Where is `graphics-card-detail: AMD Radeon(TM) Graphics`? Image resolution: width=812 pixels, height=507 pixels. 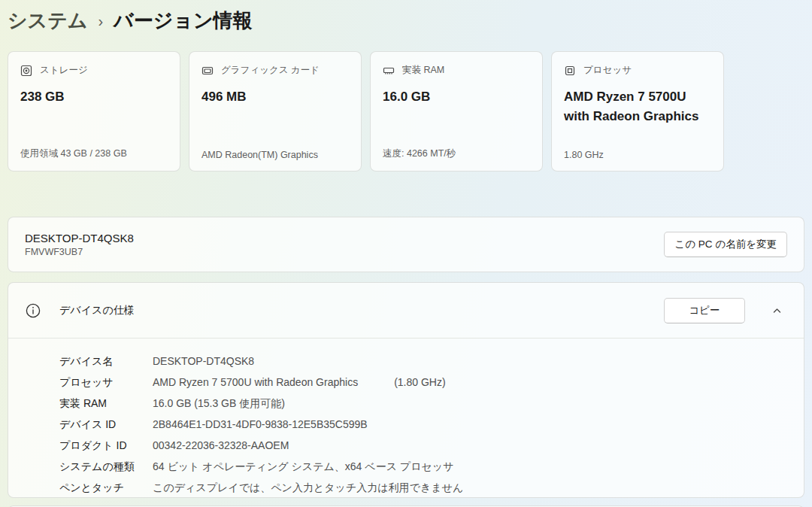 graphics-card-detail: AMD Radeon(TM) Graphics is located at coordinates (260, 155).